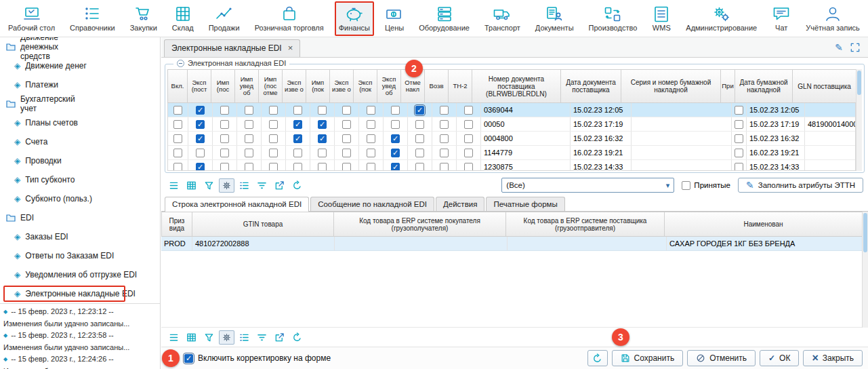 The image size is (868, 369). What do you see at coordinates (16, 218) in the screenshot?
I see `sidebar-item-edi: EDI` at bounding box center [16, 218].